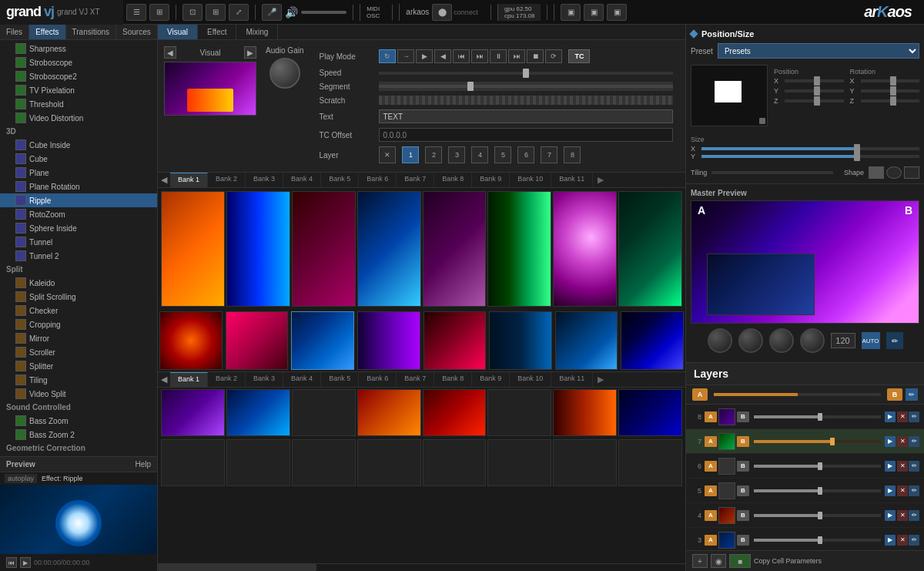  I want to click on tiling-slider, so click(772, 173).